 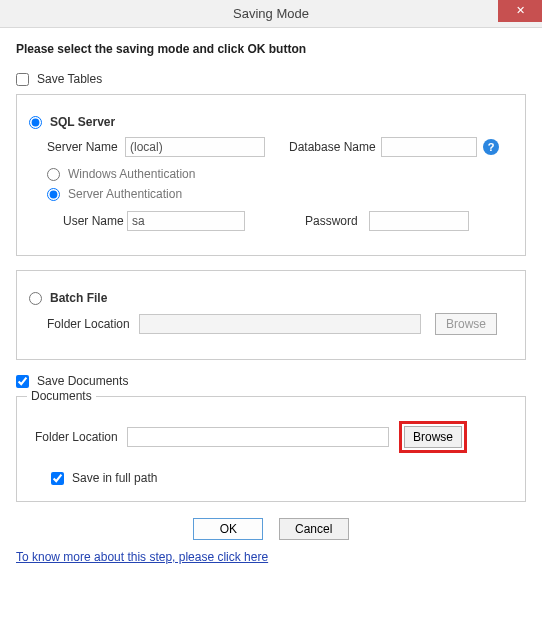 I want to click on server-name-input, so click(x=195, y=147).